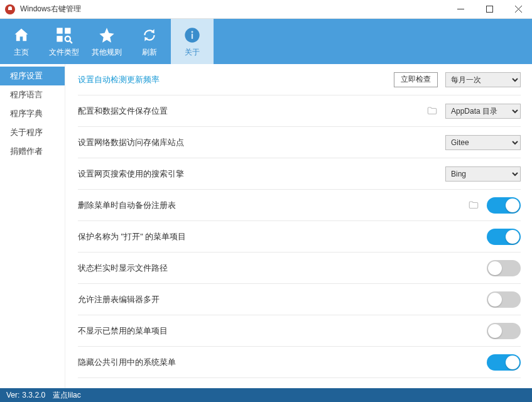  Describe the element at coordinates (21, 35) in the screenshot. I see `home-icon` at that location.